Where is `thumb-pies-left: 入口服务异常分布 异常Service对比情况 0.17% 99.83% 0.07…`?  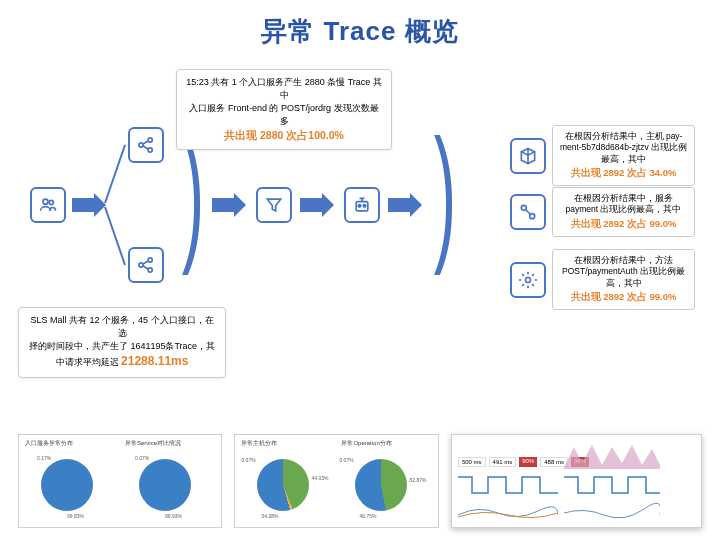 thumb-pies-left: 入口服务异常分布 异常Service对比情况 0.17% 99.83% 0.07… is located at coordinates (120, 481).